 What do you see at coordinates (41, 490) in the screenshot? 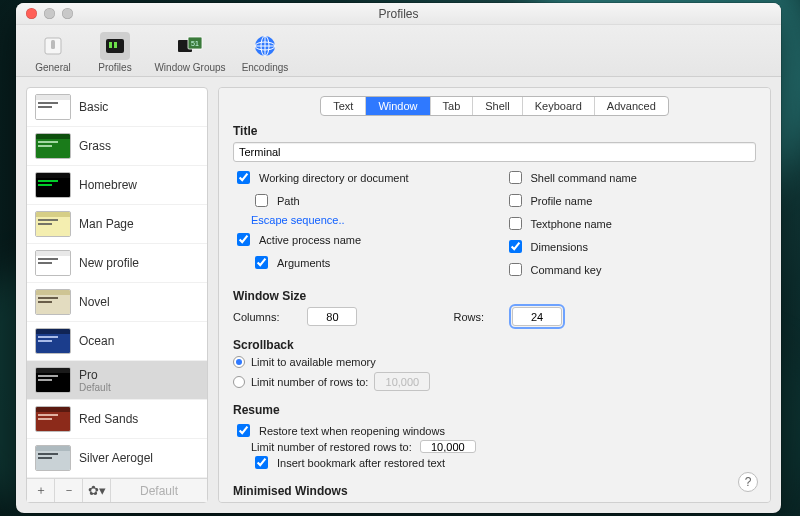
I see `add-button: ＋` at bounding box center [41, 490].